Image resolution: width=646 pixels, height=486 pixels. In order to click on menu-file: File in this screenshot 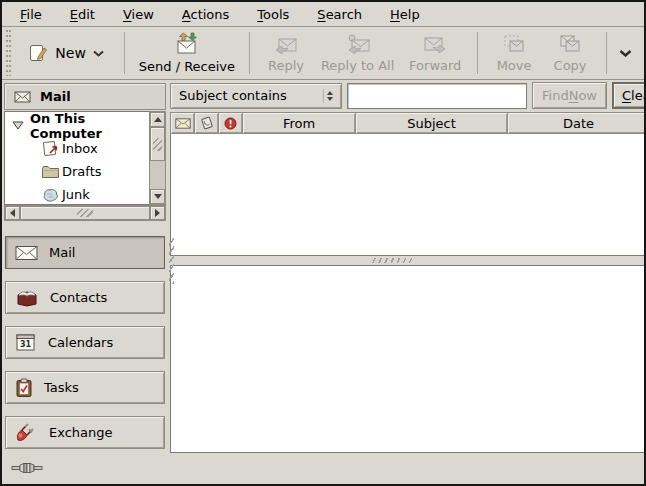, I will do `click(31, 14)`.